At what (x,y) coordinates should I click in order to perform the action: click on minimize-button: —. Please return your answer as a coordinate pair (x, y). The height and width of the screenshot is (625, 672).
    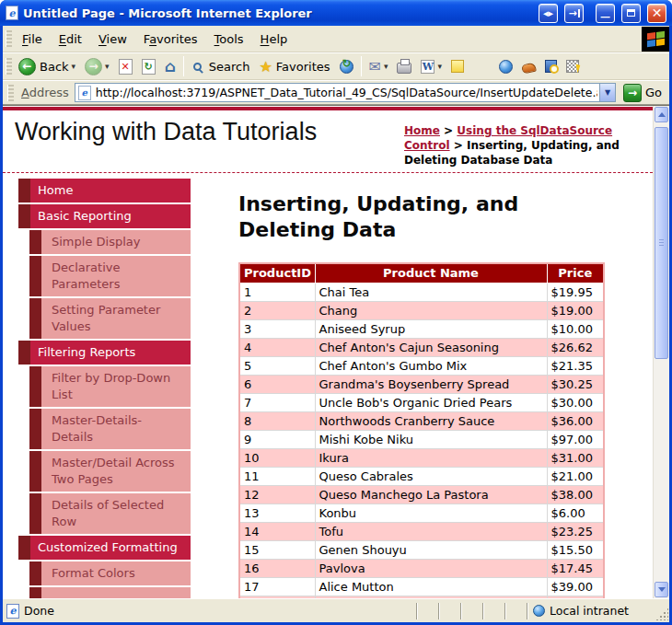
    Looking at the image, I should click on (606, 13).